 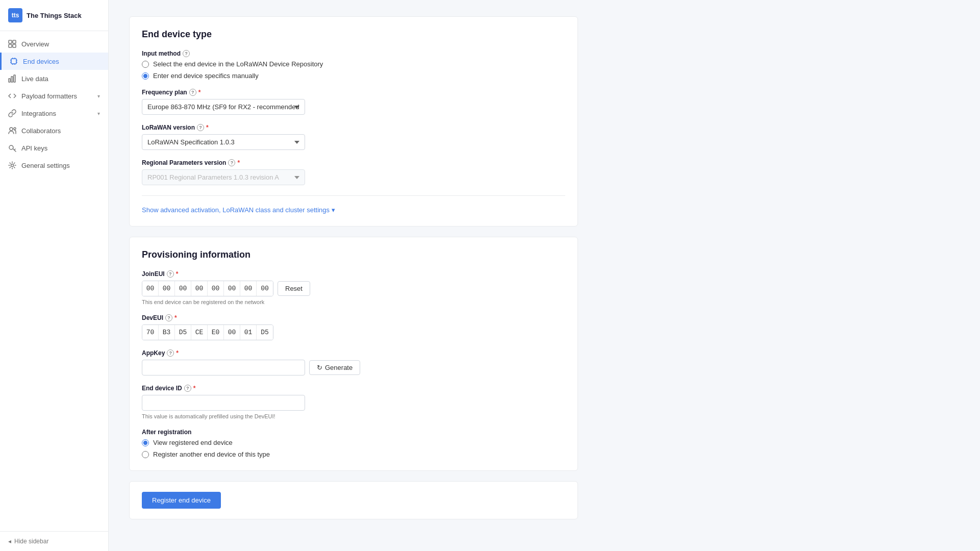 I want to click on deveui-label: DevEUI ? *, so click(x=354, y=318).